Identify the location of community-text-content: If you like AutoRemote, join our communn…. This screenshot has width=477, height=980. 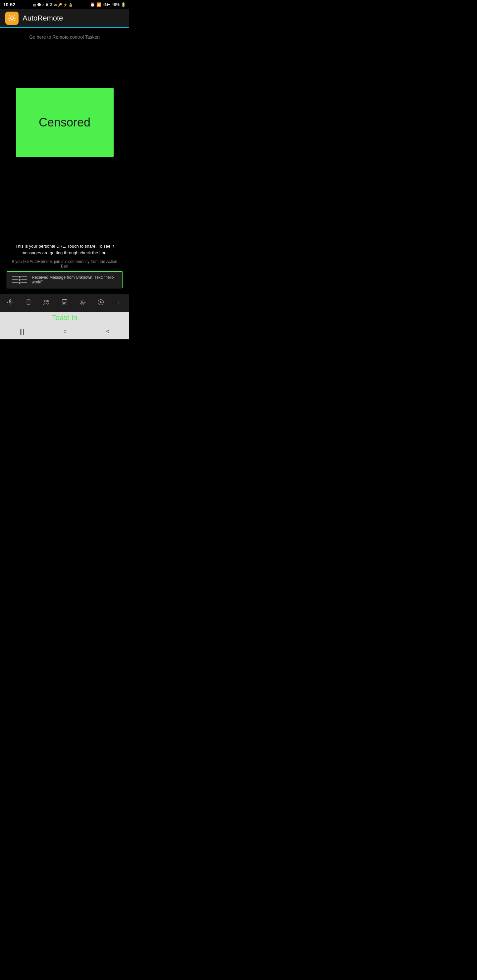
(64, 264).